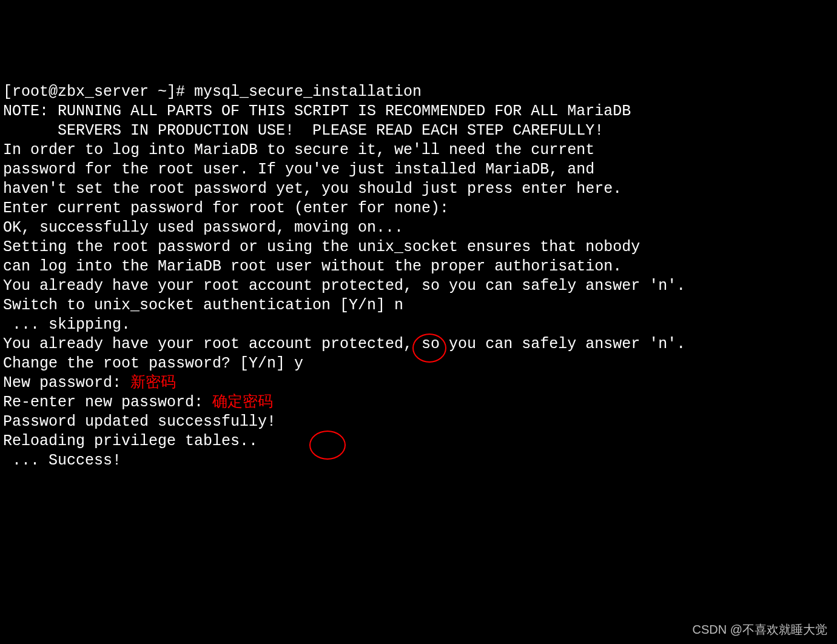 This screenshot has height=644, width=837. I want to click on setting-line: can log into the MariaDB root user witho…, so click(419, 267).